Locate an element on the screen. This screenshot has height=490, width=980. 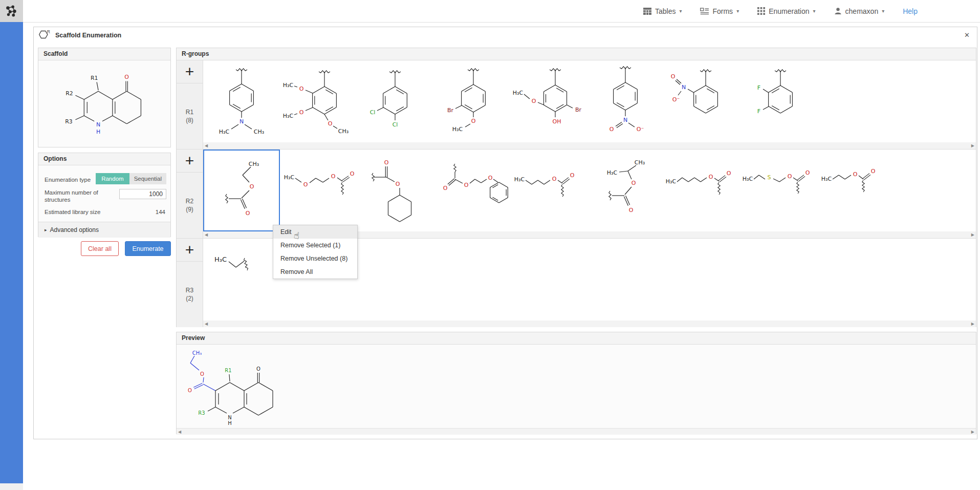
rgroup-cell-r2-6: CH₃H₃COO is located at coordinates (625, 190).